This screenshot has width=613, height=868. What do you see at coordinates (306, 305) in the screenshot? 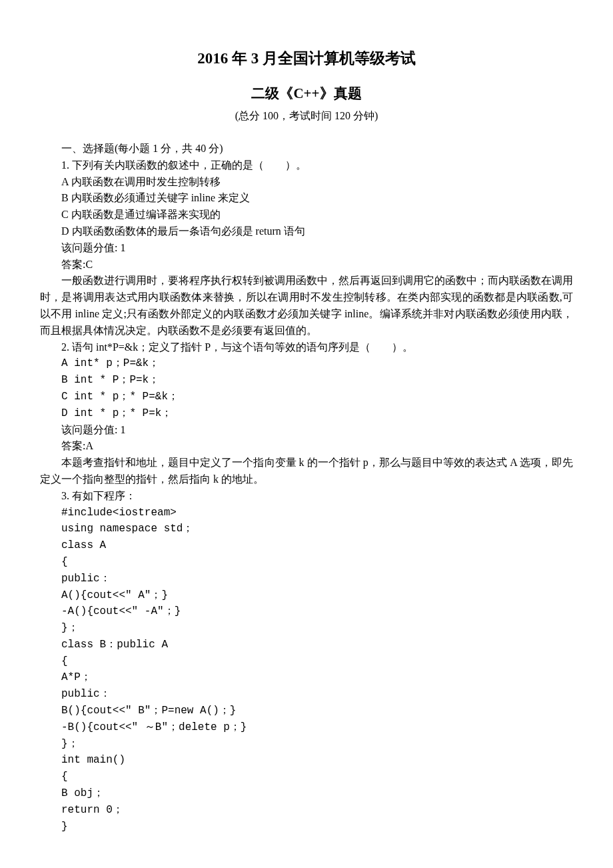
I see `q1-explanation: 一般函数进行调用时，要将程序执行权转到被调用函数中，然后再返回到调用它的函数中；…` at bounding box center [306, 305].